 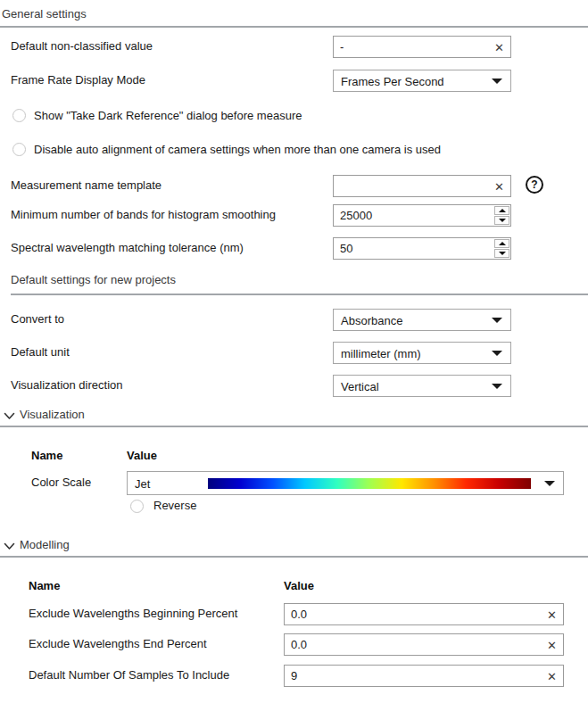 What do you see at coordinates (128, 675) in the screenshot?
I see `samples-include-label: Default Number Of Samples To Include` at bounding box center [128, 675].